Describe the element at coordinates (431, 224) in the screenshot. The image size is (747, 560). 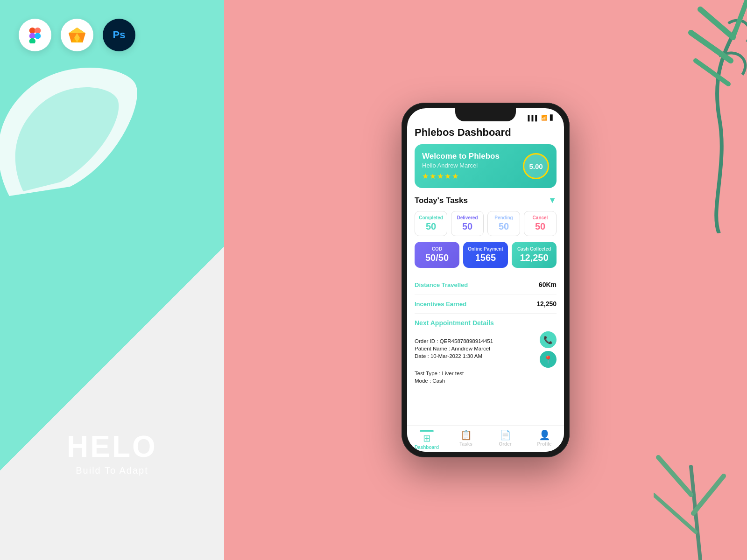
I see `stat-completed: Completed 50` at that location.